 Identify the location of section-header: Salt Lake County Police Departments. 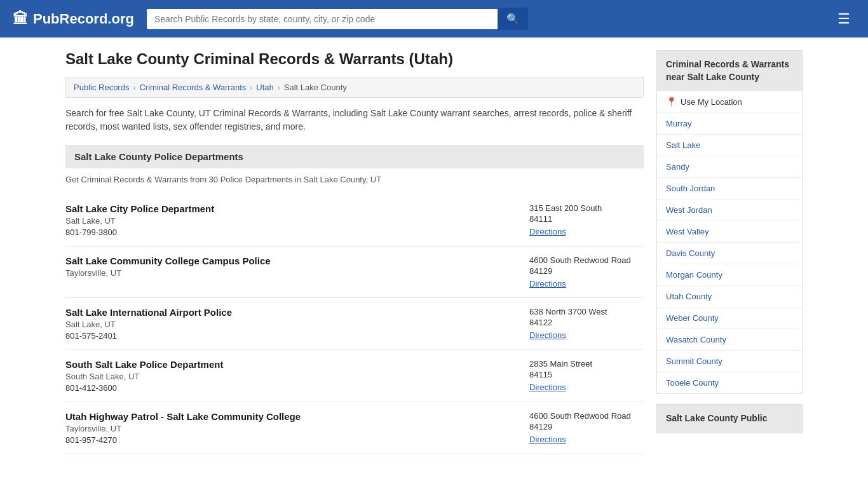
(355, 156).